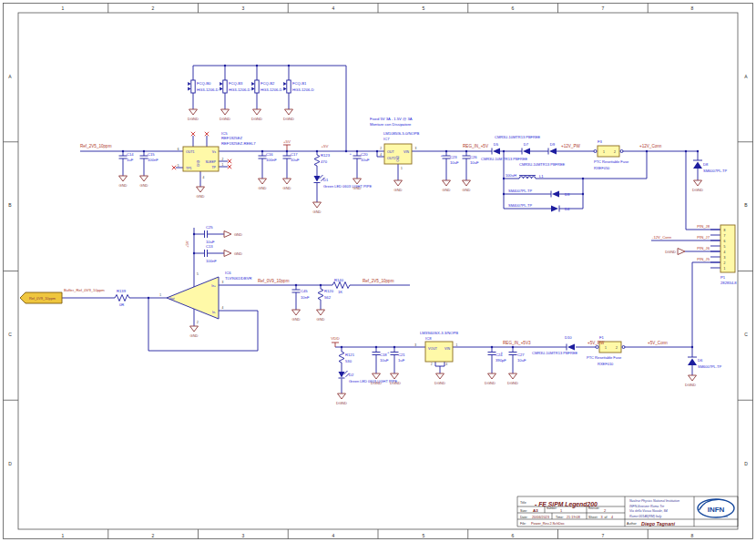 The image size is (756, 542). Describe the element at coordinates (517, 343) in the screenshot. I see `net-regin-5v3: REG_IN_+5V3` at that location.